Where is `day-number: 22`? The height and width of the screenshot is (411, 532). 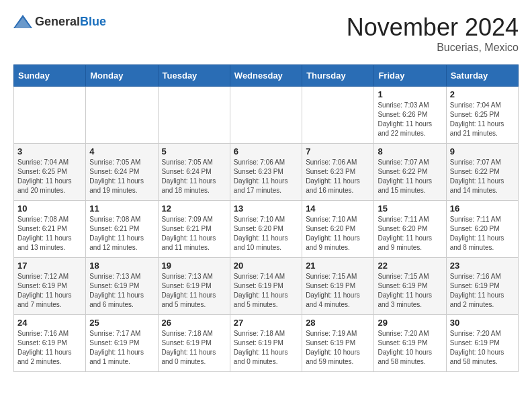 day-number: 22 is located at coordinates (410, 266).